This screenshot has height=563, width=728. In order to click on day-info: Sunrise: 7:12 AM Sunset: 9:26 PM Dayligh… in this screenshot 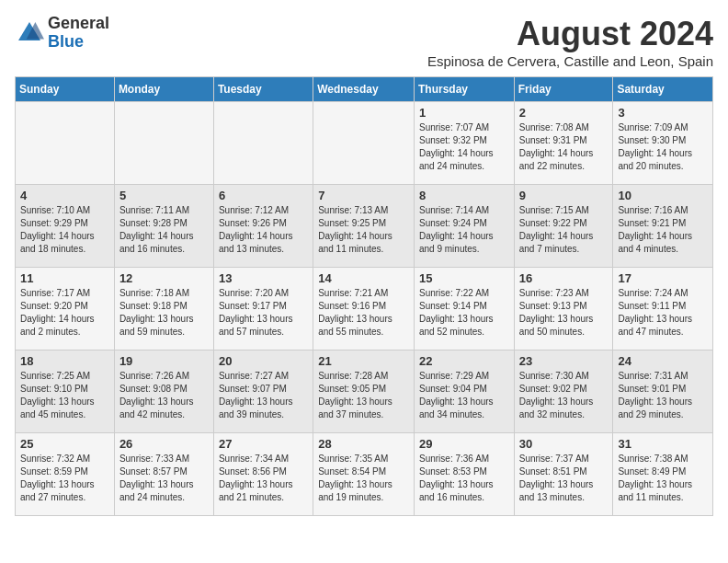, I will do `click(256, 230)`.